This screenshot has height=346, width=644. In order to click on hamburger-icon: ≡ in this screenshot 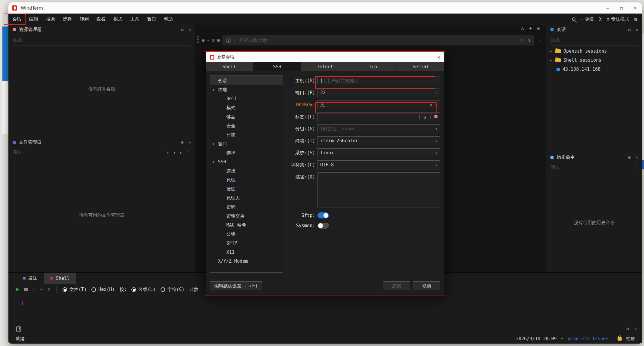, I will do `click(538, 28)`.